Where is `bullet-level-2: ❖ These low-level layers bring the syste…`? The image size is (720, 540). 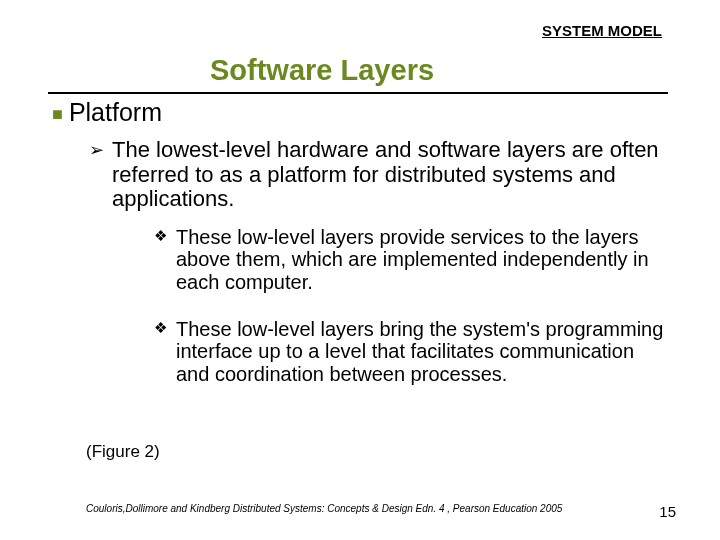
bullet-level-2: ❖ These low-level layers bring the syste… is located at coordinates (422, 352).